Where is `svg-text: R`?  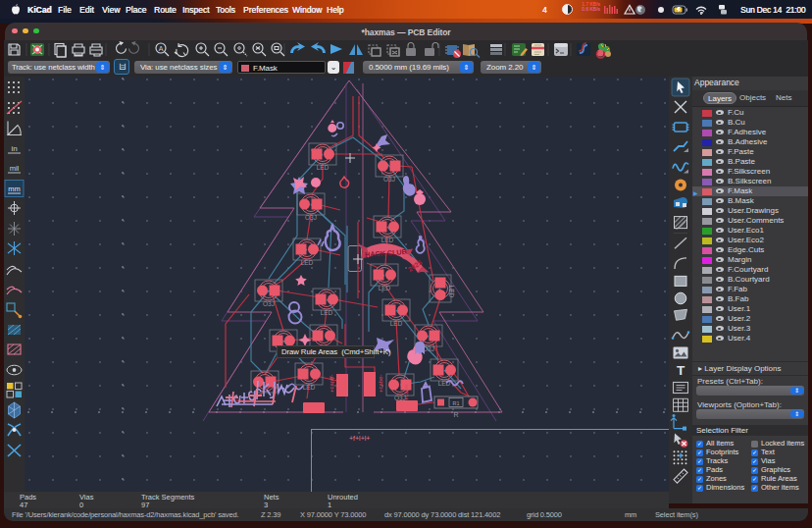
svg-text: R is located at coordinates (455, 414).